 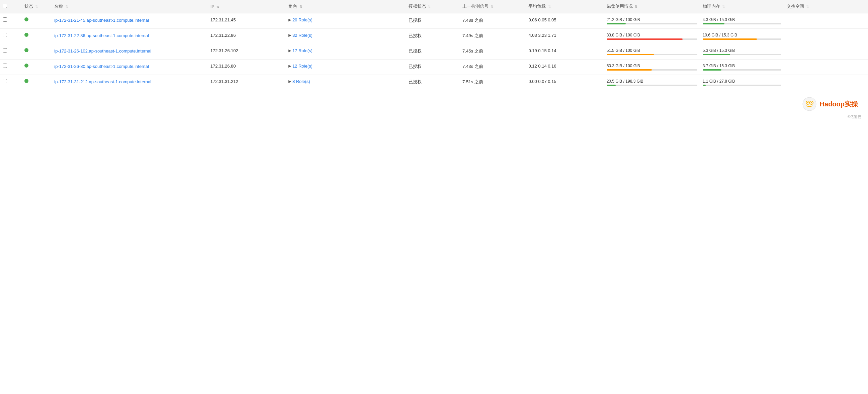 What do you see at coordinates (301, 7) in the screenshot?
I see `sort-role-icon: ⇅` at bounding box center [301, 7].